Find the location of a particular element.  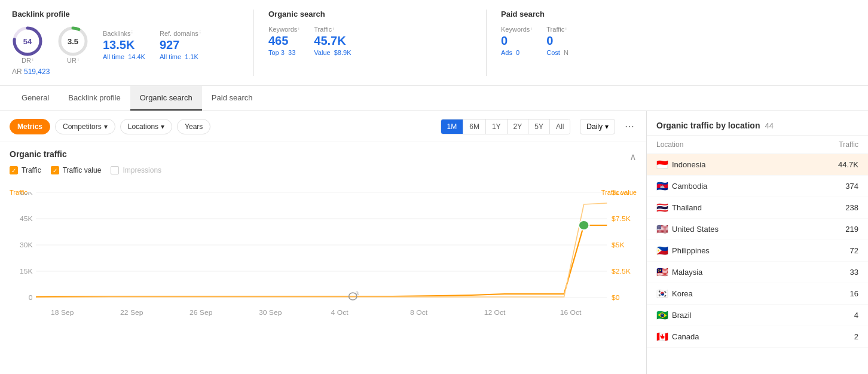

more-options-button: ⋯ is located at coordinates (629, 127).